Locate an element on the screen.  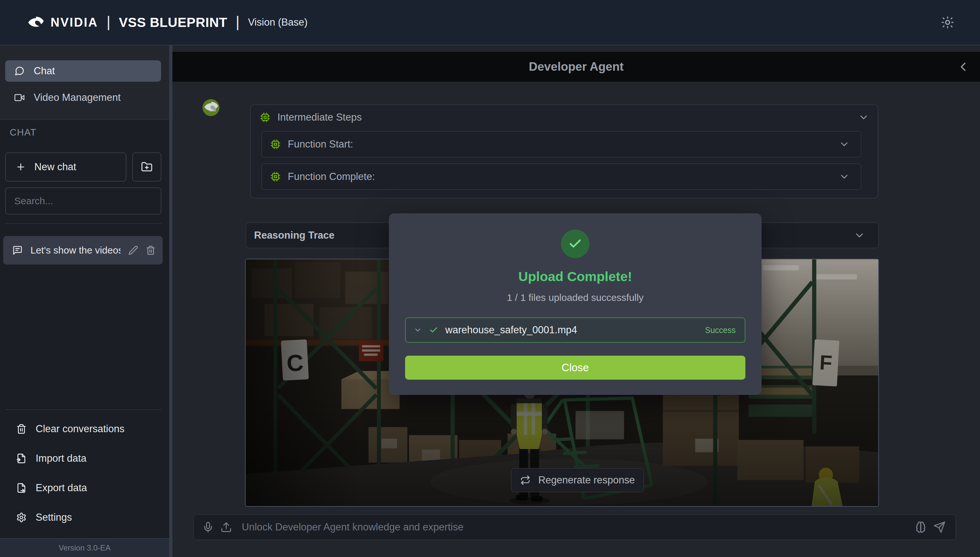
send-icon is located at coordinates (939, 527).